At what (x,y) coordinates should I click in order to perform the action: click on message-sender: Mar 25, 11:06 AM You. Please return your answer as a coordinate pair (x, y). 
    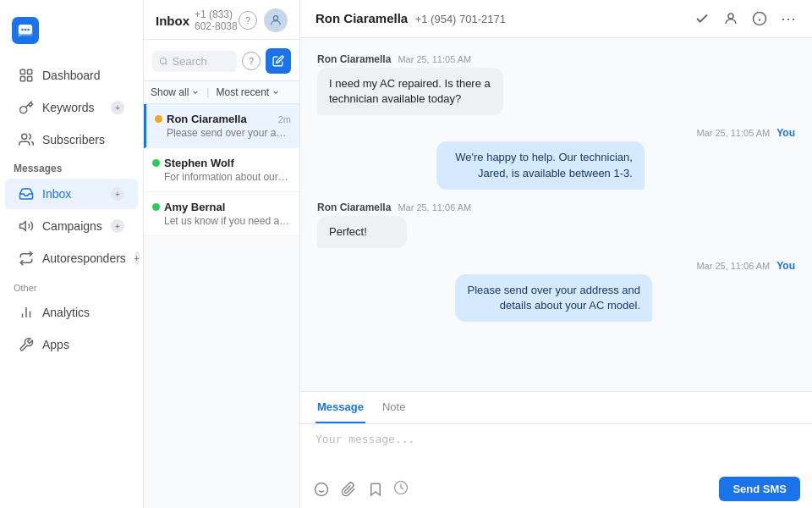
    Looking at the image, I should click on (625, 266).